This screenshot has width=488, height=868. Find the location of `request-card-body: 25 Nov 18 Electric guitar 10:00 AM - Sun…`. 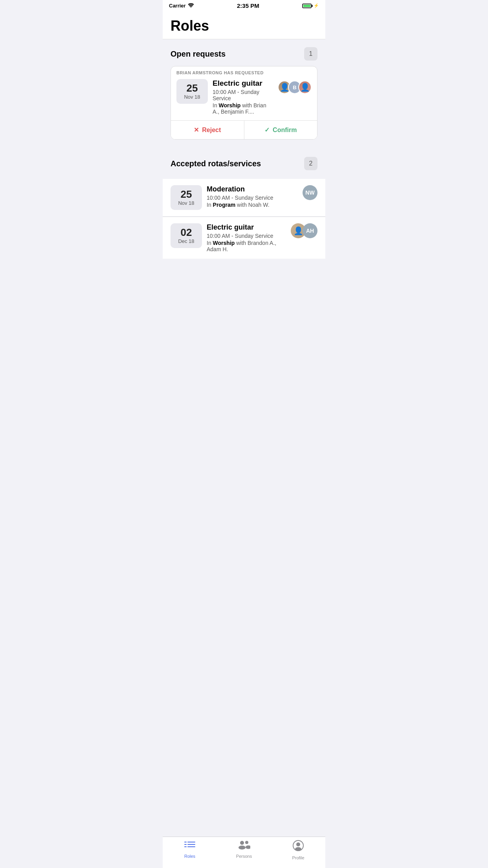

request-card-body: 25 Nov 18 Electric guitar 10:00 AM - Sun… is located at coordinates (244, 99).